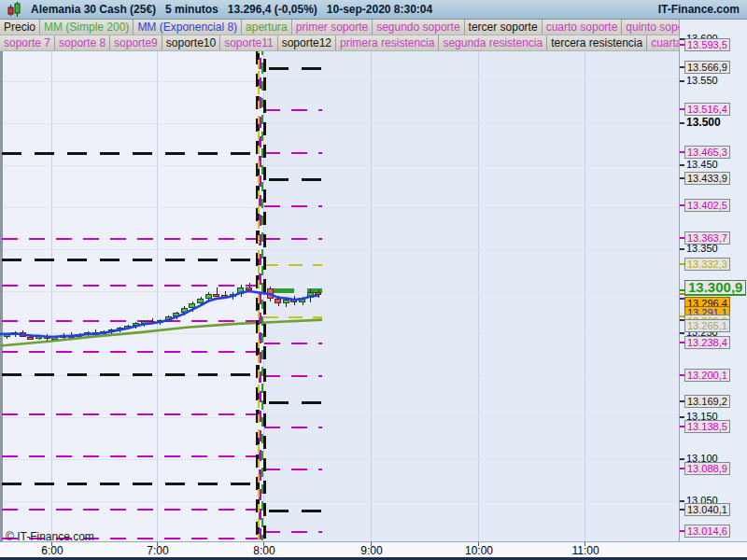  I want to click on price-label: 13.200,1, so click(708, 375).